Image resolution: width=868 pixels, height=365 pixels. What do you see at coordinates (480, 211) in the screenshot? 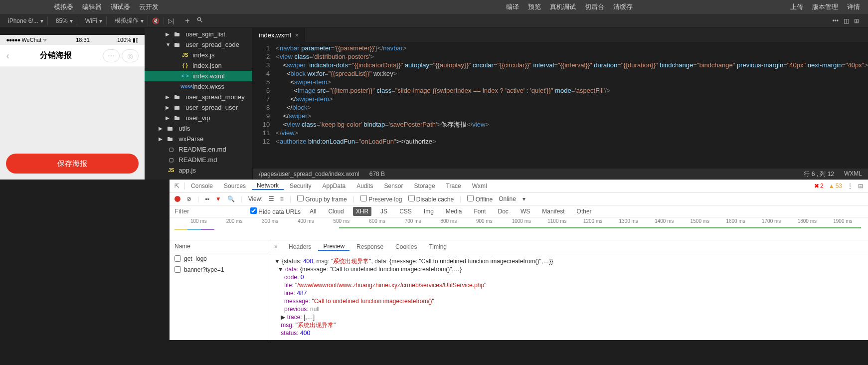
I see `filter-font: Font` at bounding box center [480, 211].